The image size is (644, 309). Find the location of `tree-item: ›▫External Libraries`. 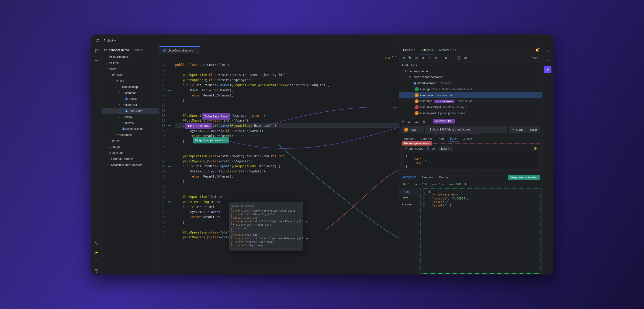

tree-item: ›▫External Libraries is located at coordinates (131, 159).